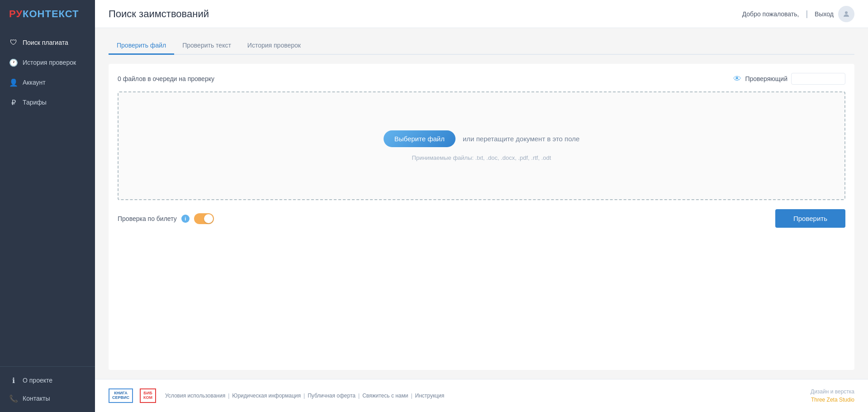 This screenshot has width=868, height=412. What do you see at coordinates (204, 219) in the screenshot?
I see `toggle-track` at bounding box center [204, 219].